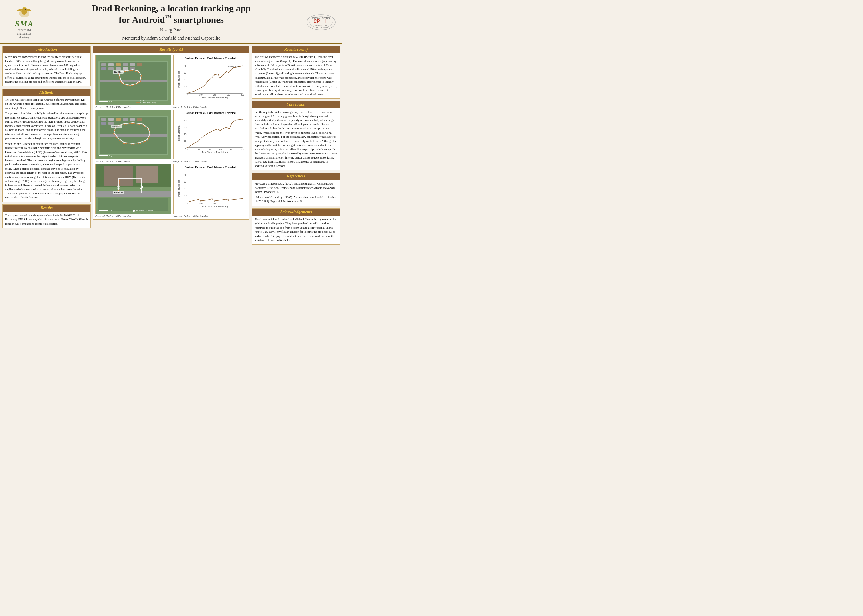 This screenshot has height=616, width=863. I want to click on sma-bird-icon, so click(24, 12).